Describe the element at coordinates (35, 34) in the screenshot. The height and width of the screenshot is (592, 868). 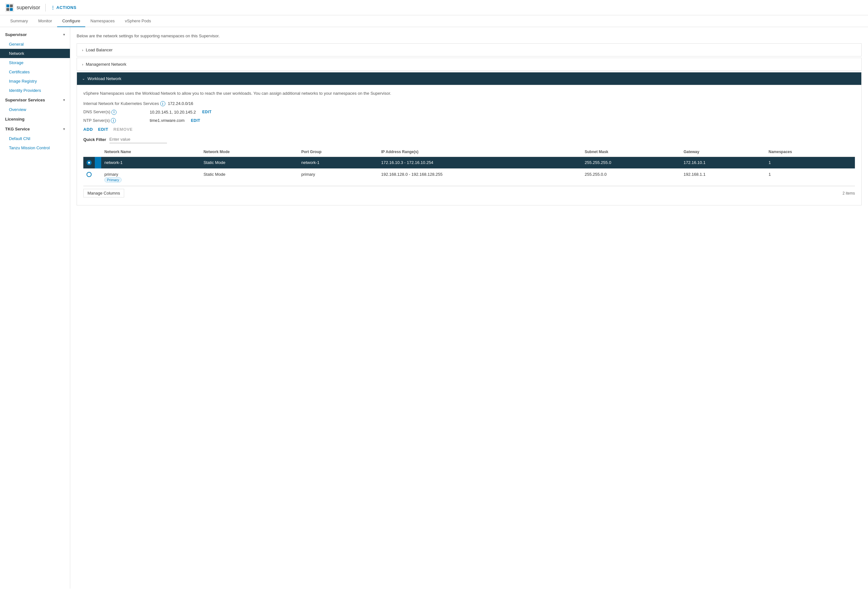
I see `sidebar-section-supervisor: Supervisor ▾` at that location.